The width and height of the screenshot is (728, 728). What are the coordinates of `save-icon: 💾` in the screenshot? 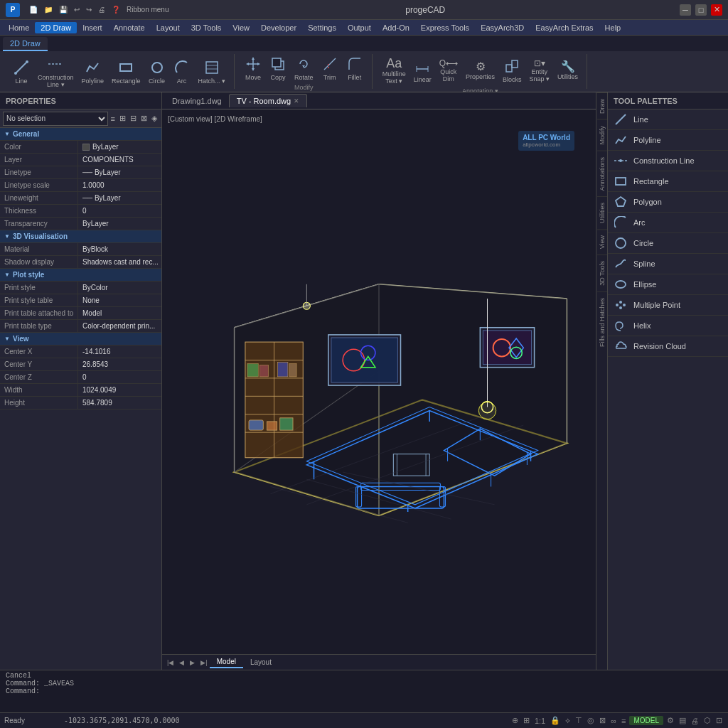 It's located at (63, 10).